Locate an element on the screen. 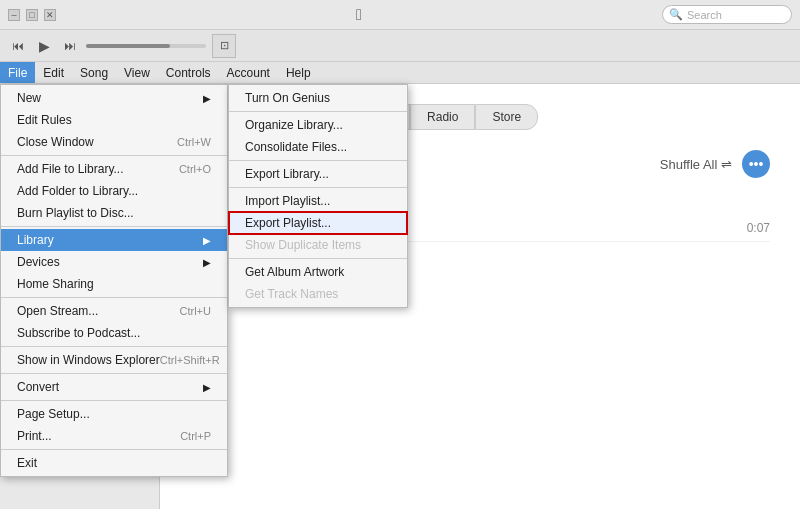 The image size is (800, 509). window-controls: – □ ✕ is located at coordinates (32, 15).